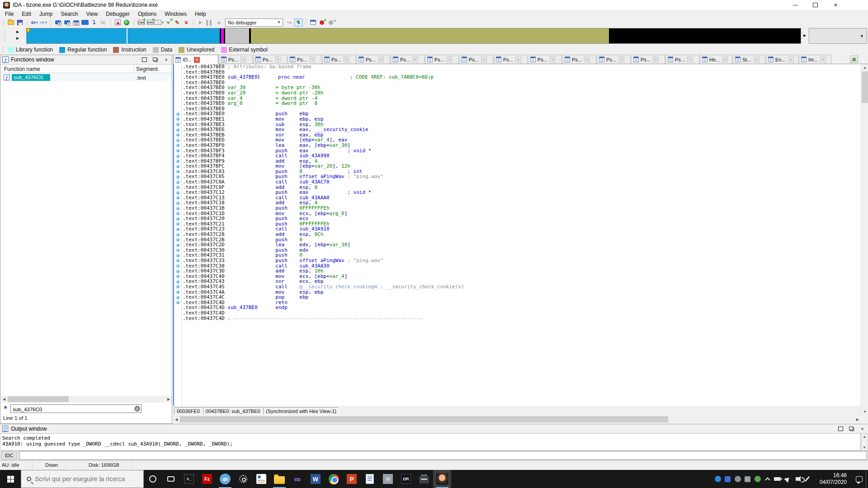 The image size is (868, 488). What do you see at coordinates (219, 23) in the screenshot?
I see `debugger-stop-icon: ■` at bounding box center [219, 23].